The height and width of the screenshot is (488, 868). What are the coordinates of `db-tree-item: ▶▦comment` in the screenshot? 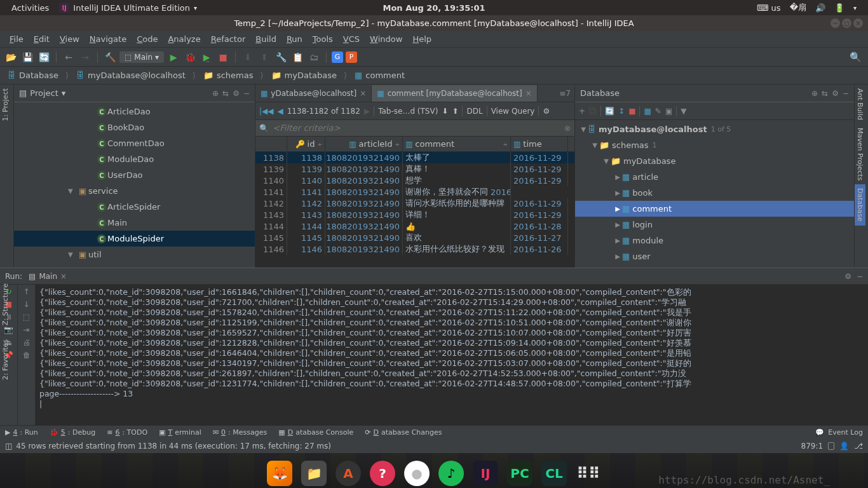 It's located at (714, 208).